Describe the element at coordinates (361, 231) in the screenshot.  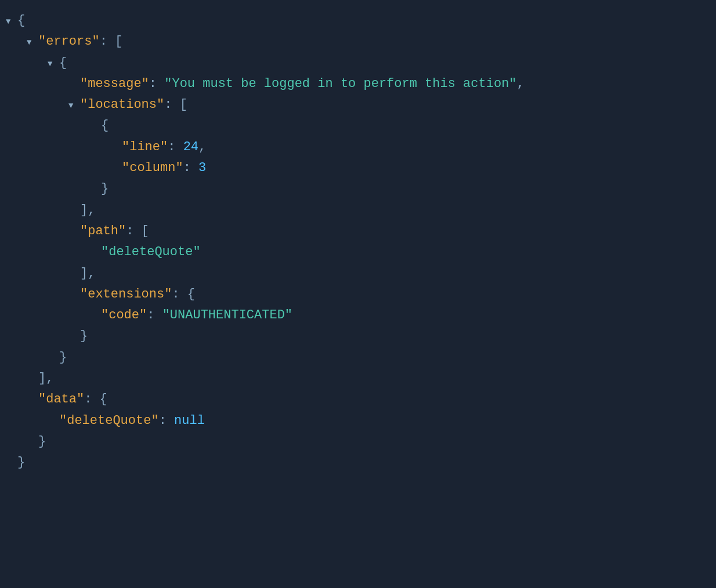
I see `line-path-key: ▼"path": [` at that location.